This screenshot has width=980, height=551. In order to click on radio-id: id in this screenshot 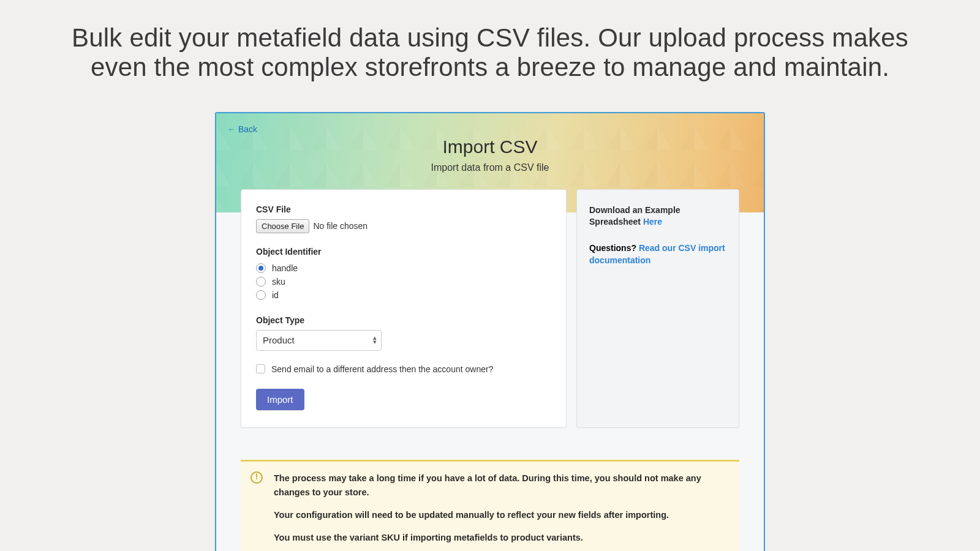, I will do `click(404, 295)`.